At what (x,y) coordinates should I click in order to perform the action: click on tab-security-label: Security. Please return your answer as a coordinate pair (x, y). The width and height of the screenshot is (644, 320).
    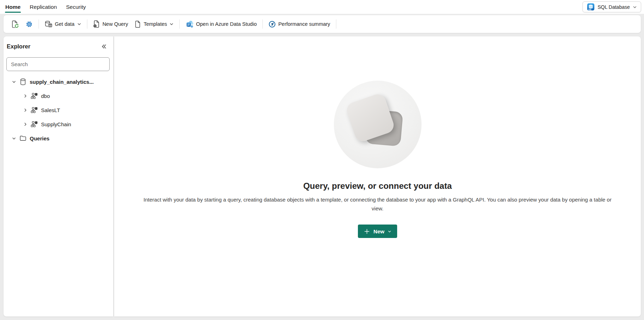
    Looking at the image, I should click on (76, 7).